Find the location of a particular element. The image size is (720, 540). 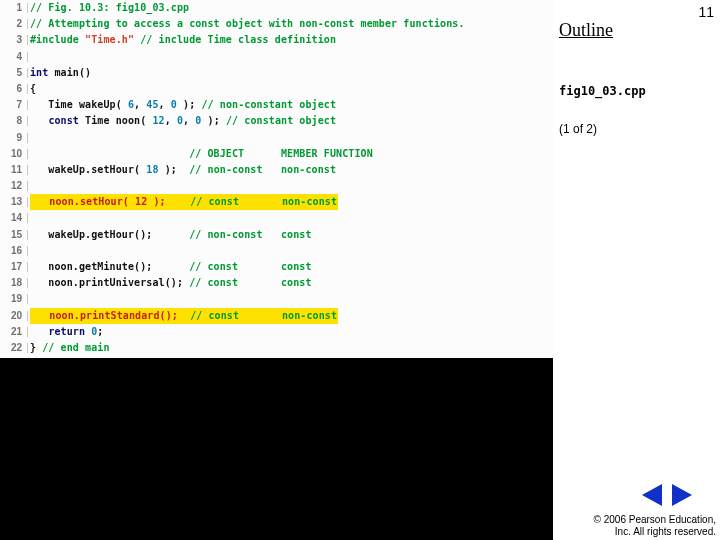

code-content: // Attempting to access a const object w… is located at coordinates (248, 24).